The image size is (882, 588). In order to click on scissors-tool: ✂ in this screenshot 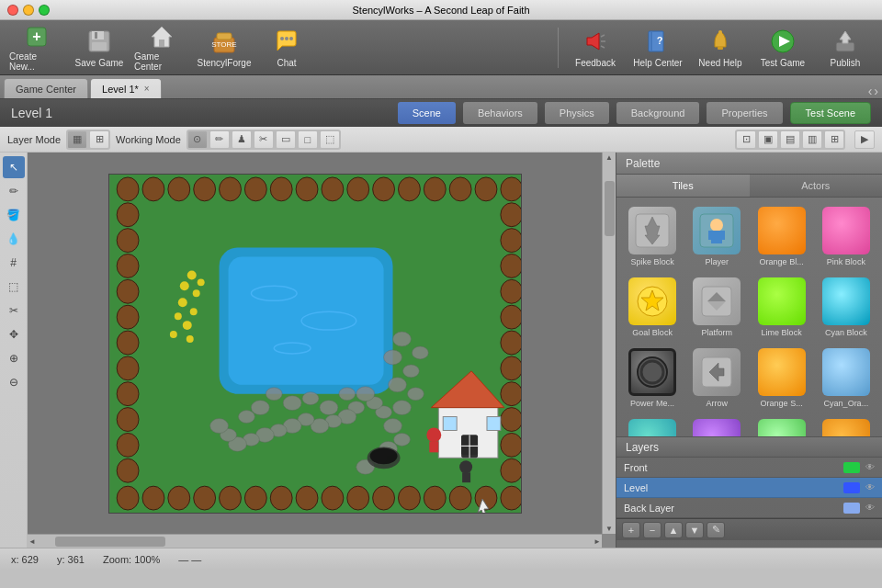, I will do `click(14, 311)`.